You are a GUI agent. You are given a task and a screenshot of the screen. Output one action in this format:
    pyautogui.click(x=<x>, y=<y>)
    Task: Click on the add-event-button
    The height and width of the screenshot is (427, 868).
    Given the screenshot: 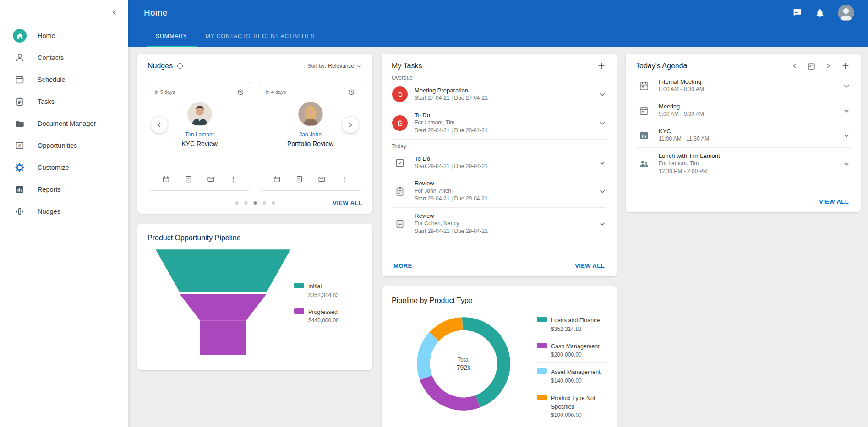 What is the action you would take?
    pyautogui.click(x=846, y=66)
    